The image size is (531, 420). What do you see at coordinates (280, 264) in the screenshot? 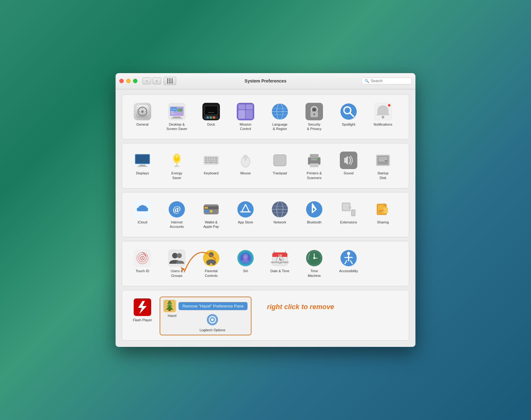
I see `pref-date-time: 18MON TUE WED Date & Time` at bounding box center [280, 264].